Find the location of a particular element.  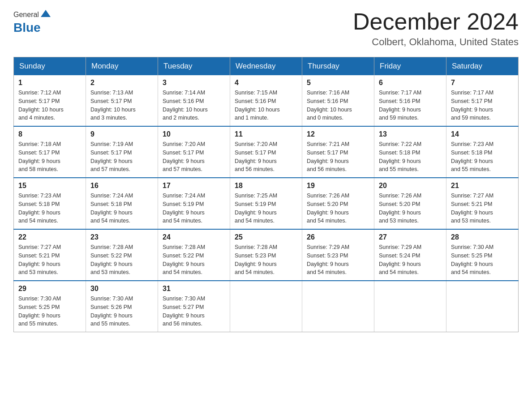

day-number: 1 is located at coordinates (50, 83).